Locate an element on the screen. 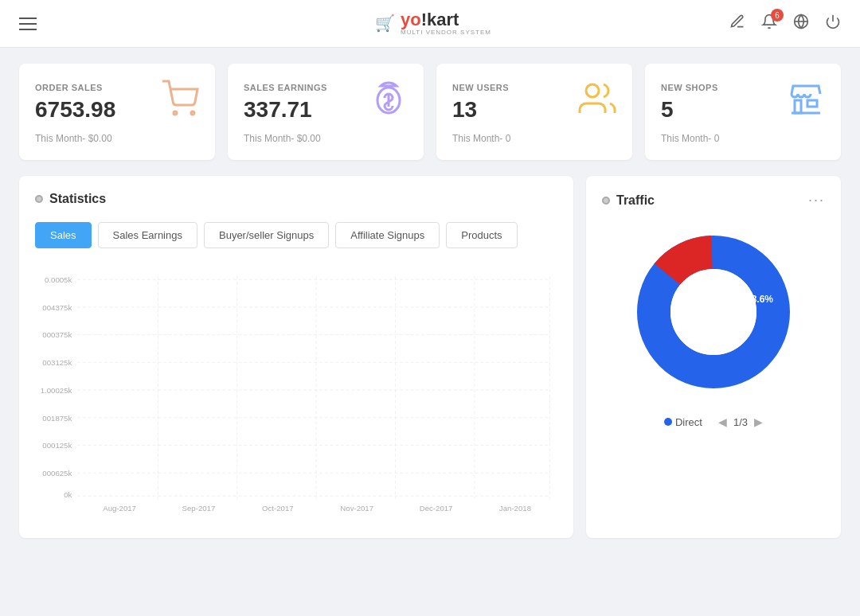  tab-affiliate: Affiliate Signups is located at coordinates (387, 236).